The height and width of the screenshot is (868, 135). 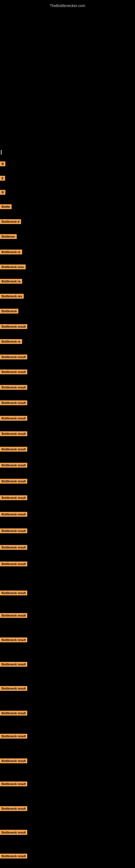 What do you see at coordinates (8, 237) in the screenshot?
I see `bottleneck-result-label: Bottlenec` at bounding box center [8, 237].